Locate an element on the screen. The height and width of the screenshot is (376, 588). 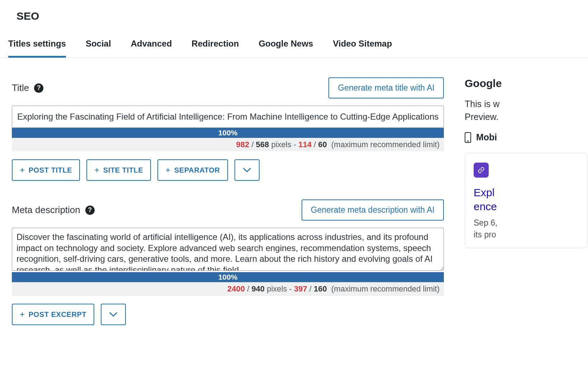
more-title-tags-button is located at coordinates (247, 170).